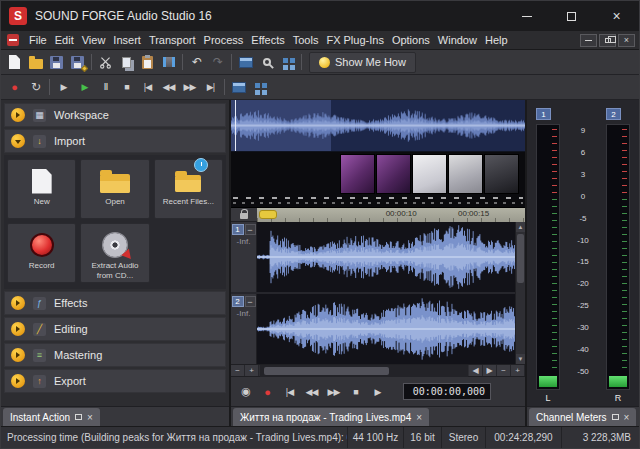  Describe the element at coordinates (64, 40) in the screenshot. I see `menu-edit: Edit` at that location.